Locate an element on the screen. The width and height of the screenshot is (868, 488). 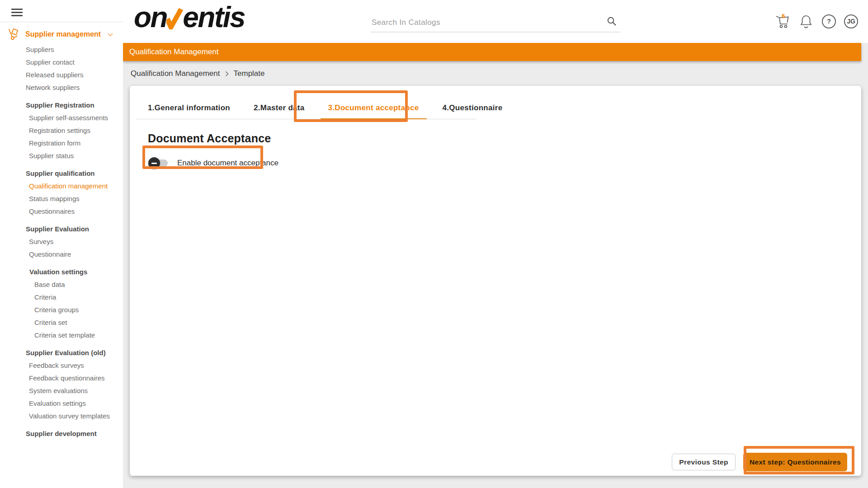
sidebar-item-questionnaire: Questionnaire is located at coordinates (61, 254).